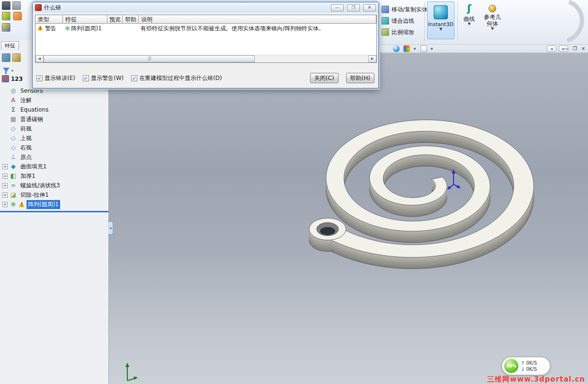 The image size is (588, 384). Describe the element at coordinates (404, 32) in the screenshot. I see `scale-button: 比例缩放` at that location.